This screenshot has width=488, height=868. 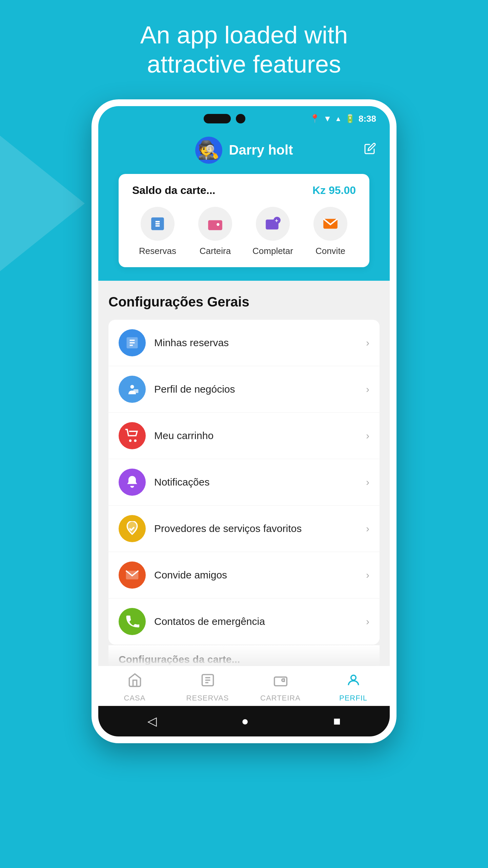 What do you see at coordinates (208, 698) in the screenshot?
I see `nav-reservas-label: RESERVAS` at bounding box center [208, 698].